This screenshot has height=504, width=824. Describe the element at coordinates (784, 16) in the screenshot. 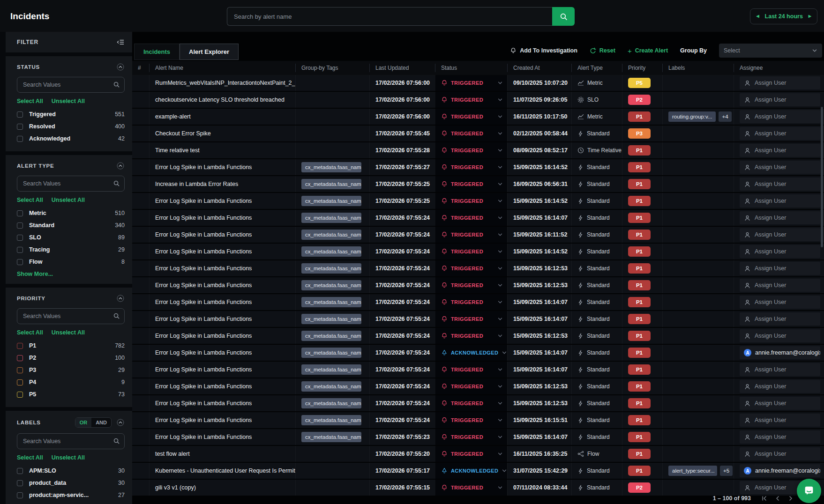

I see `time-range-picker: ◀ Last 24 hours ▶` at that location.